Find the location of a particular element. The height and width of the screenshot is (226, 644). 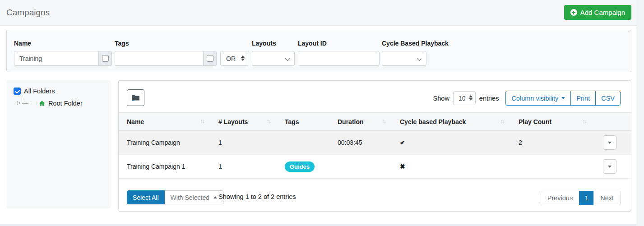

campaign-name-cell: Training Campaign is located at coordinates (164, 143).